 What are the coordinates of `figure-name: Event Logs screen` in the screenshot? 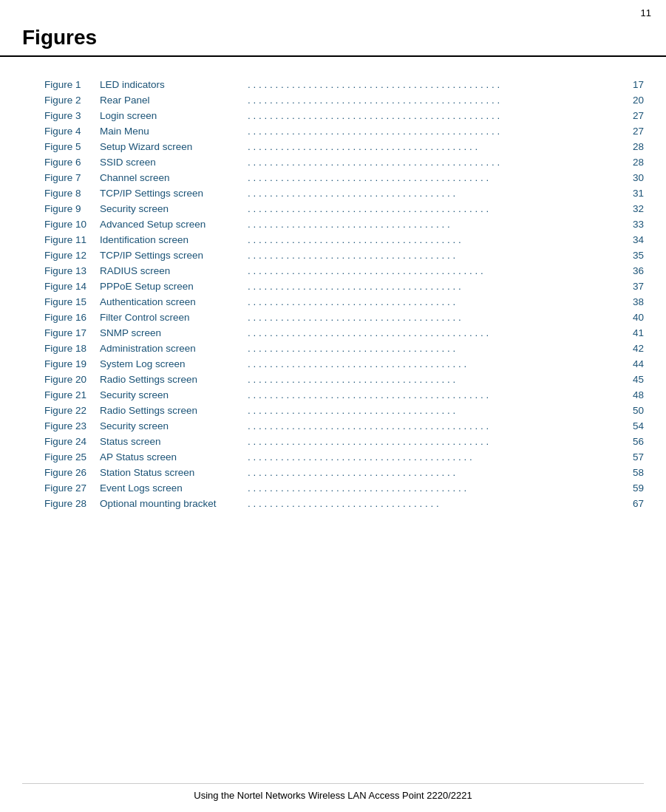 It's located at (174, 488).